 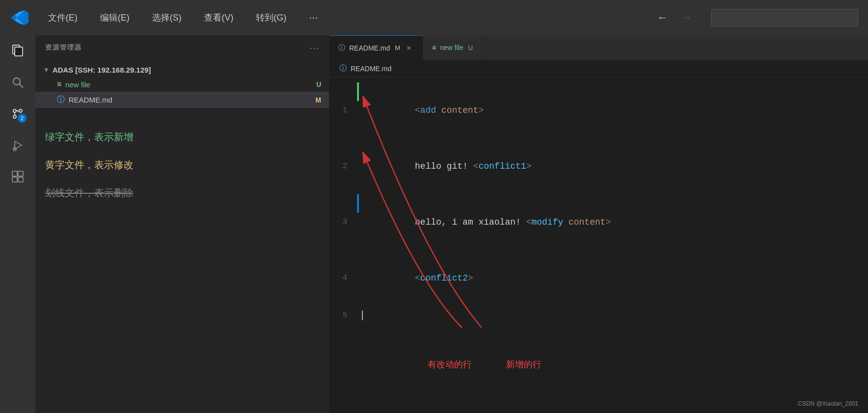 I want to click on tab-newfile-icon: ≡, so click(x=434, y=48).